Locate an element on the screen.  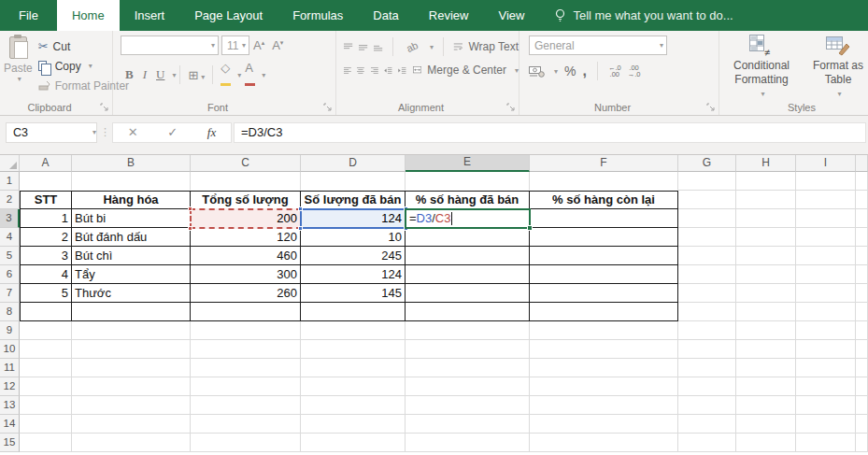
cell-F5 is located at coordinates (604, 256).